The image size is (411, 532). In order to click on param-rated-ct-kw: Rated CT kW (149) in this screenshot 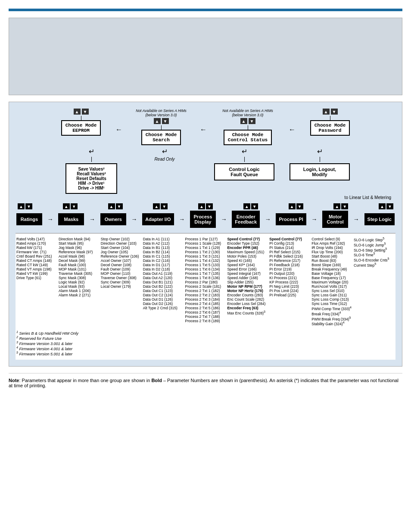, I will do `click(37, 265)`.